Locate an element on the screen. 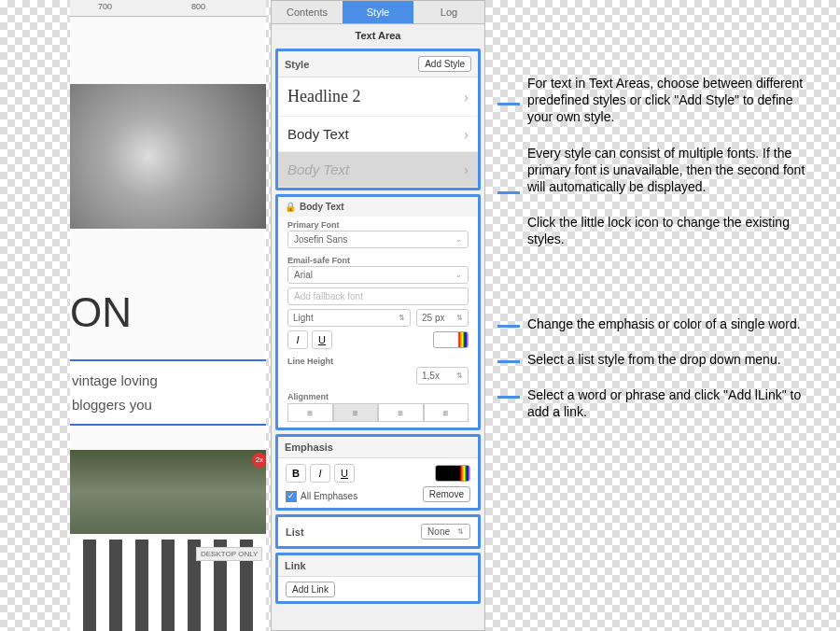  align-right-button: ≡ is located at coordinates (401, 413).